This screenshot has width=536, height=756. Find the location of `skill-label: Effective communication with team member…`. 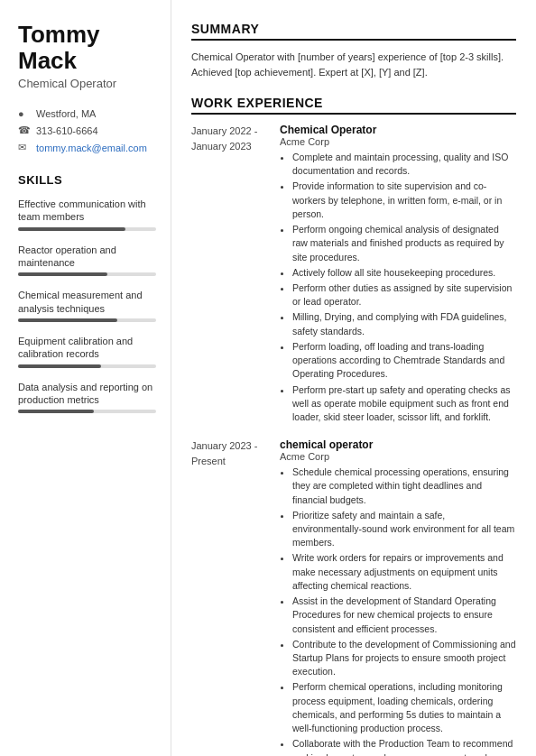

skill-label: Effective communication with team member… is located at coordinates (87, 211).